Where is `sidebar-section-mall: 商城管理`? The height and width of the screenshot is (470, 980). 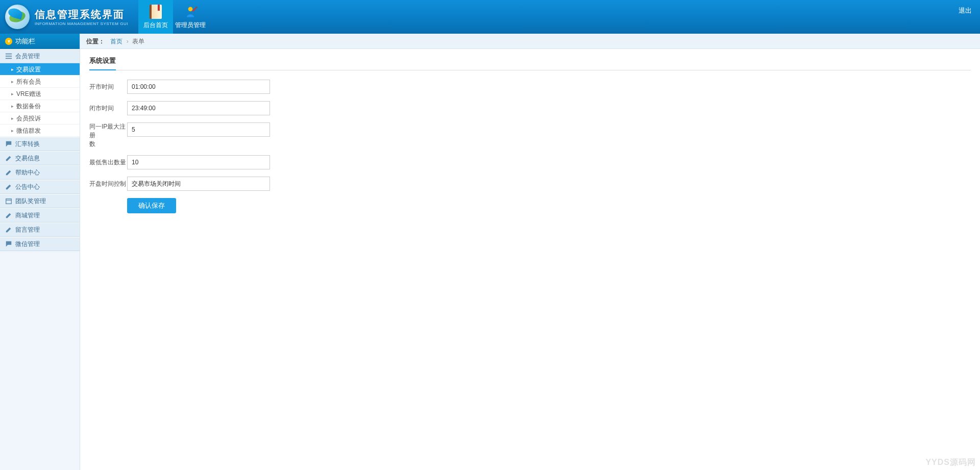 sidebar-section-mall: 商城管理 is located at coordinates (40, 215).